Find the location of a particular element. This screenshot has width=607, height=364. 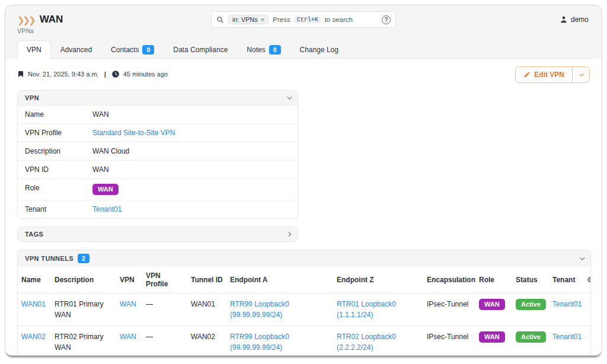

app-header: ❯❯❯ WAN VPNs in: VPNs × Press Ctrl+K to … is located at coordinates (304, 32).